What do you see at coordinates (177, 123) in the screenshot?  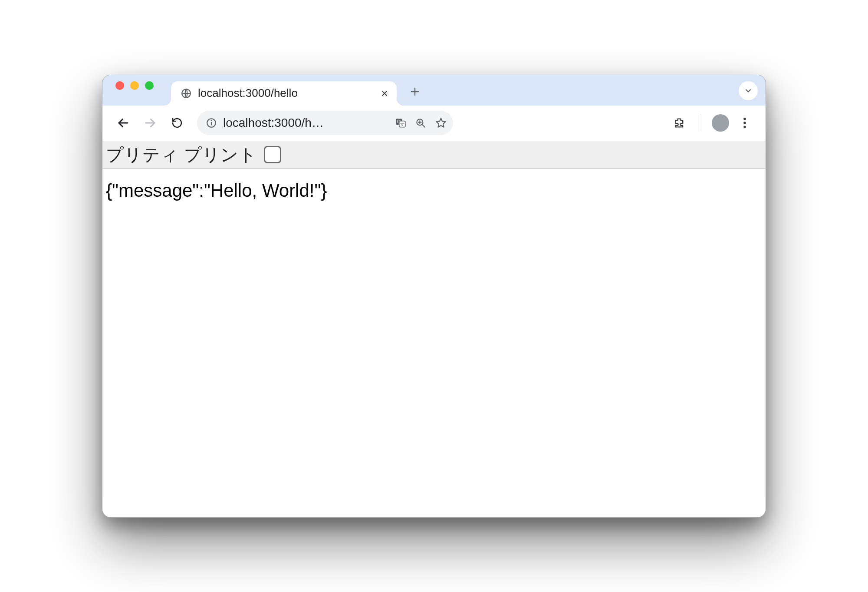 I see `reload-button` at bounding box center [177, 123].